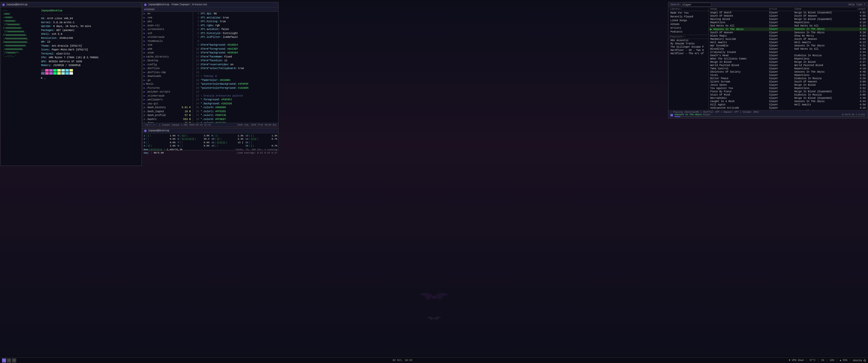  What do you see at coordinates (788, 61) in the screenshot?
I see `mp-tracks-scroll: Angel Of DeathSlayerReign In Blood (Expa…` at bounding box center [788, 61].